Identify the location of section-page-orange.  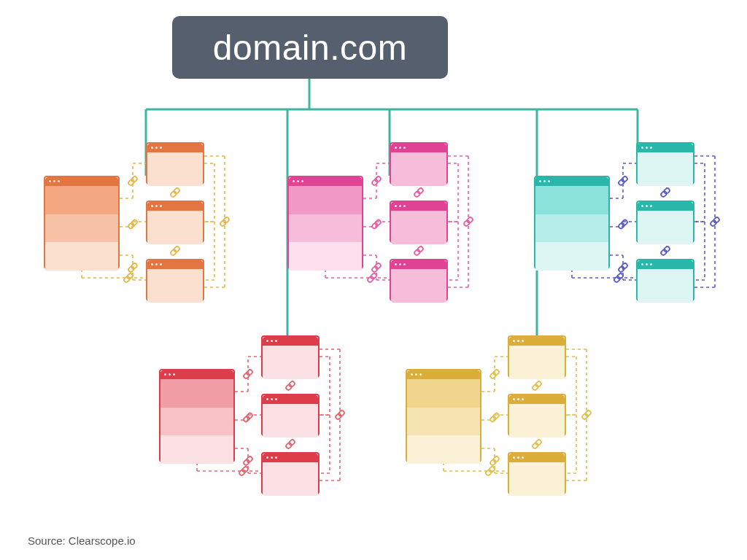
(82, 222).